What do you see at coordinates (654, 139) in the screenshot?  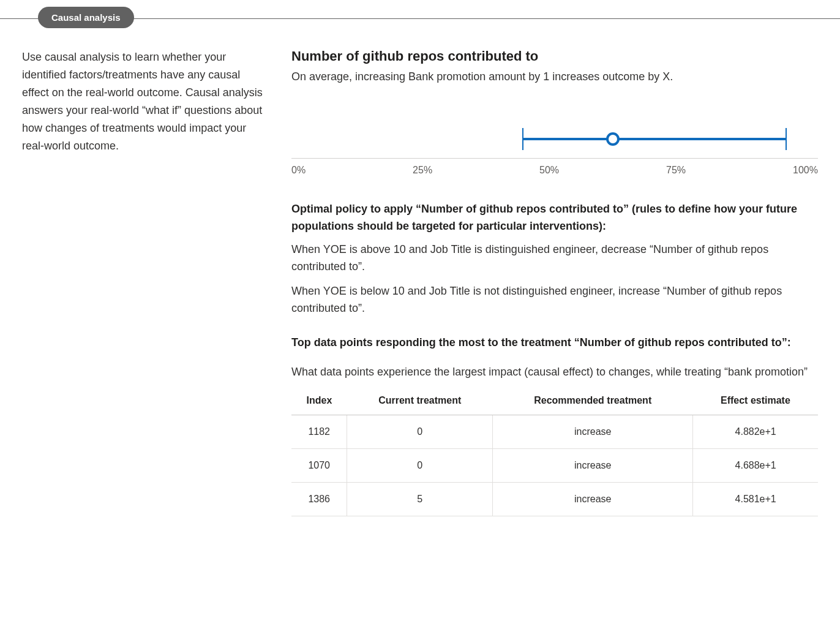 I see `ci-bar` at bounding box center [654, 139].